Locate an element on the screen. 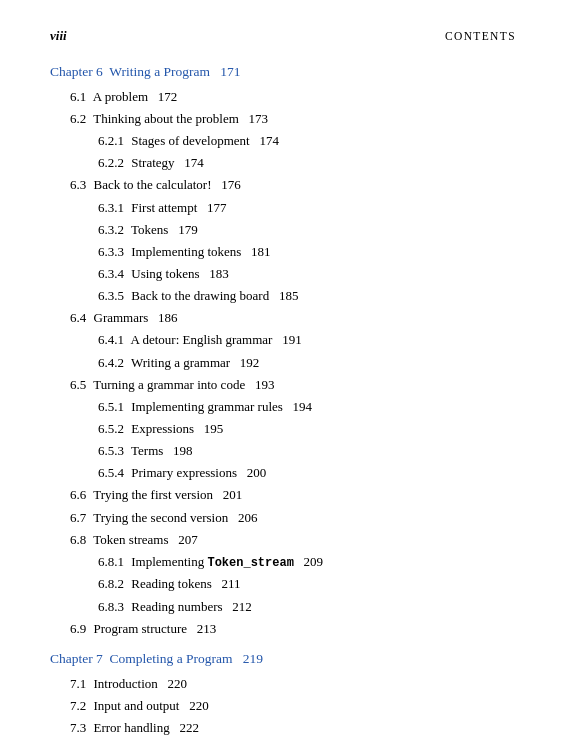 Image resolution: width=566 pixels, height=745 pixels. chapter-heading: Chapter 6 Writing a Program 171 is located at coordinates (283, 72).